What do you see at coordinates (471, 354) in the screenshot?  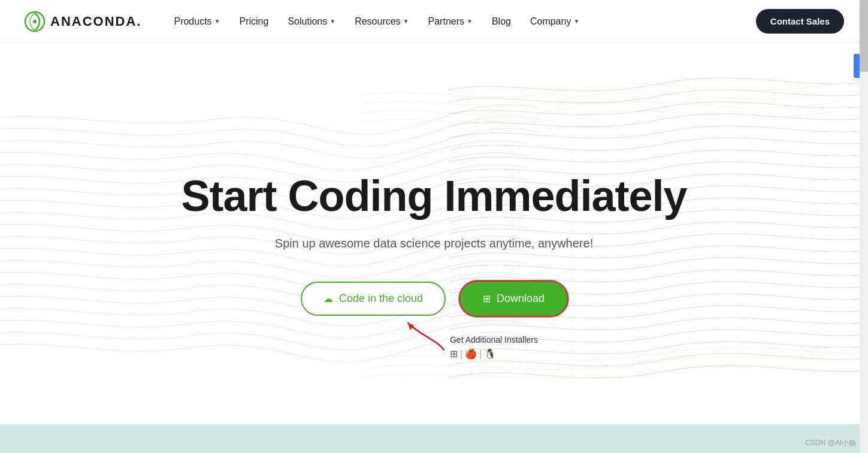 I see `apple-installer-icon: 🍎` at bounding box center [471, 354].